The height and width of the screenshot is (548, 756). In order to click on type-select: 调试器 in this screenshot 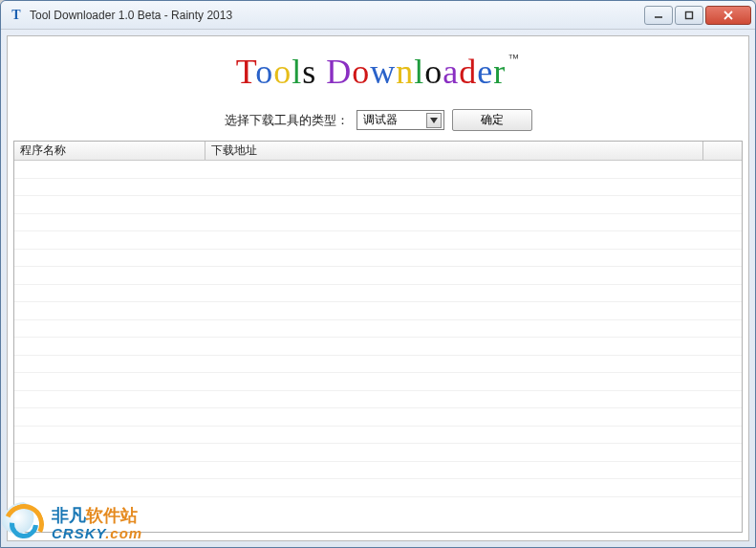, I will do `click(400, 121)`.